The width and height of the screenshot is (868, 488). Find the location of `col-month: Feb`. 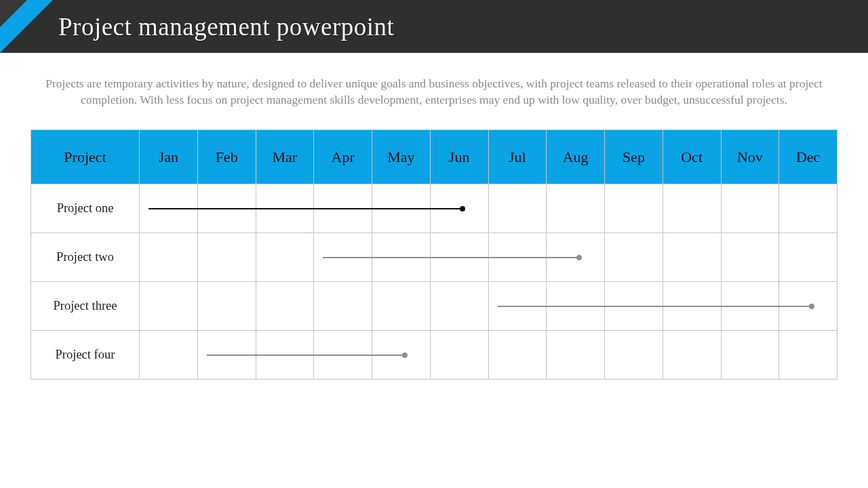

col-month: Feb is located at coordinates (226, 157).